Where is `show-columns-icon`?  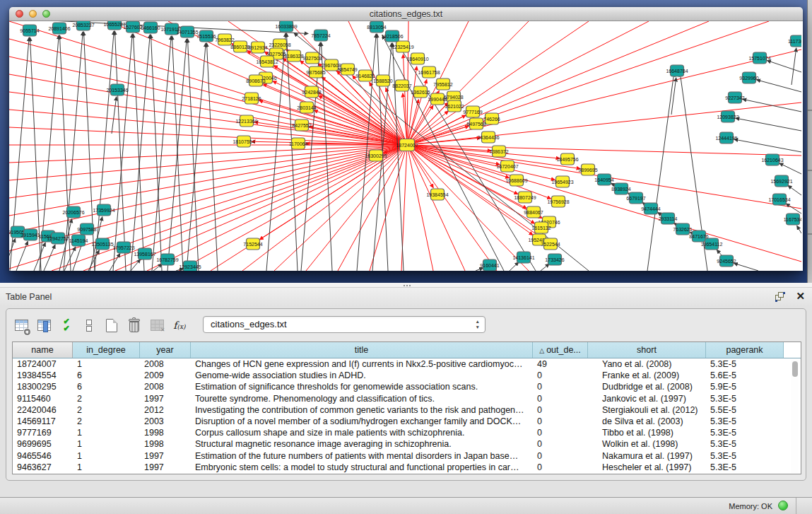
show-columns-icon is located at coordinates (44, 325).